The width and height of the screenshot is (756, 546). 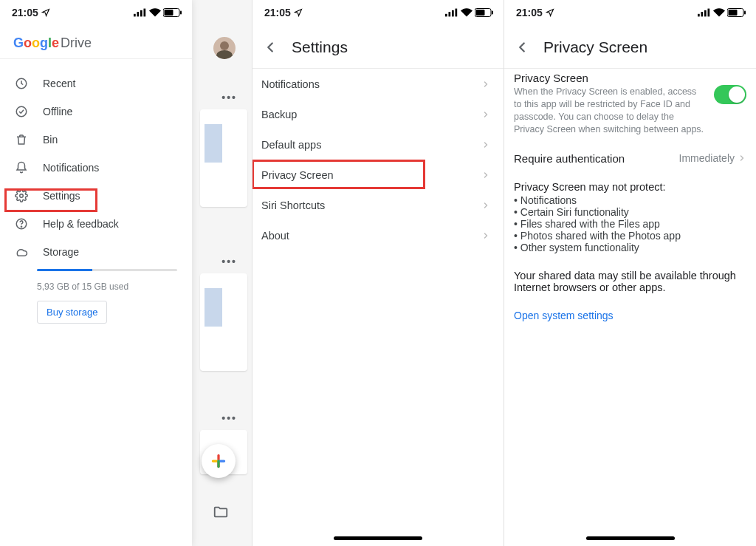 What do you see at coordinates (21, 252) in the screenshot?
I see `cloud-icon` at bounding box center [21, 252].